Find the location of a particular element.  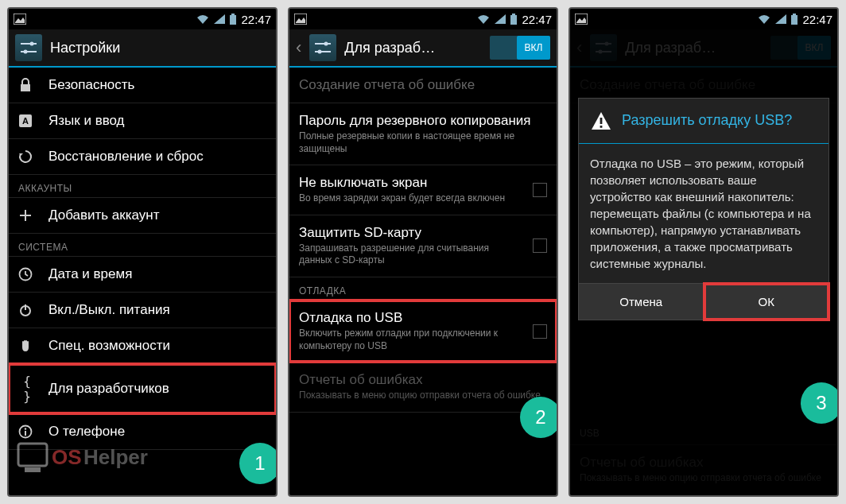

cancel-button: Отмена is located at coordinates (641, 302).